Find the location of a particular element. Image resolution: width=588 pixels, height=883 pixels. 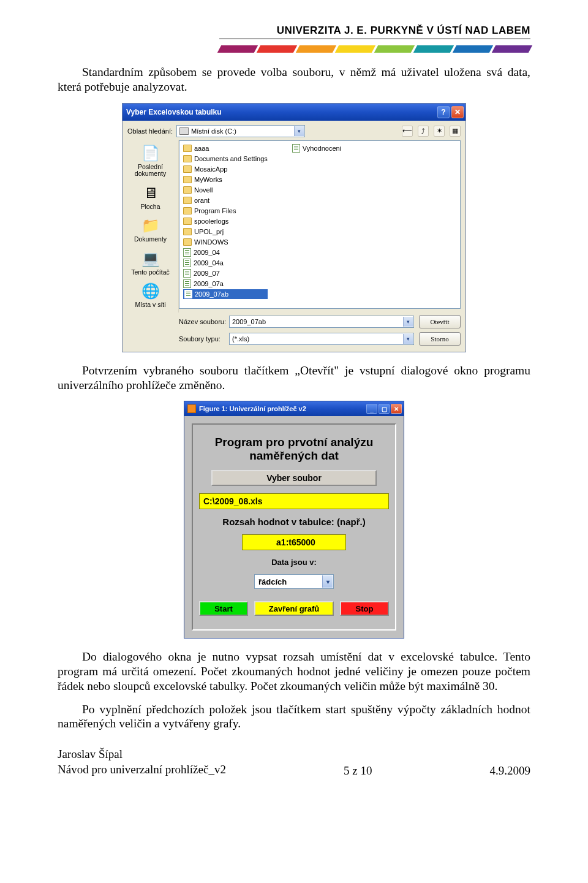

select-file-button: Vyber soubor is located at coordinates (294, 478).